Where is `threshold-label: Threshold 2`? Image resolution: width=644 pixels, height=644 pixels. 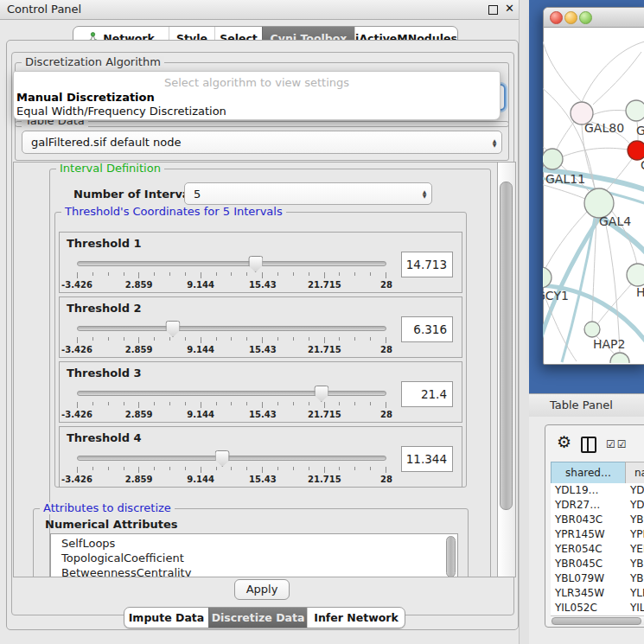
threshold-label: Threshold 2 is located at coordinates (104, 308).